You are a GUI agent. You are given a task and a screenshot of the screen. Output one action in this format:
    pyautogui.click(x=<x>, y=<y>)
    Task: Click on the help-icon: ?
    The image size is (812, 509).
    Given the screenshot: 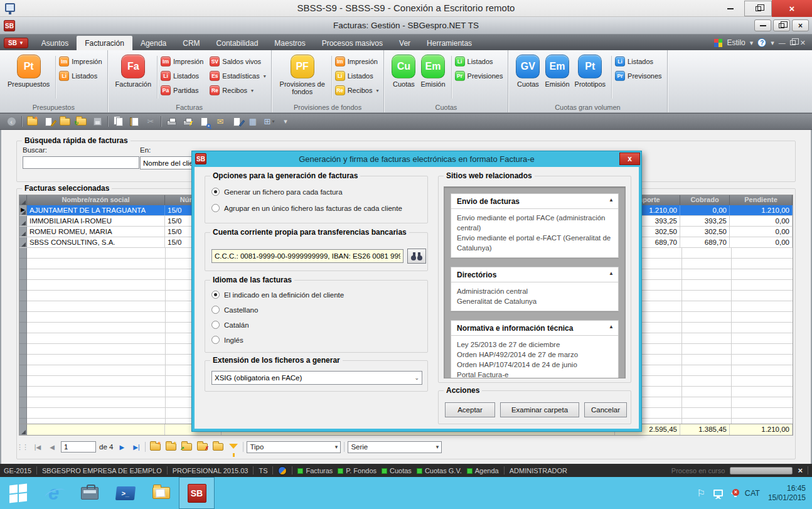 What is the action you would take?
    pyautogui.click(x=762, y=43)
    